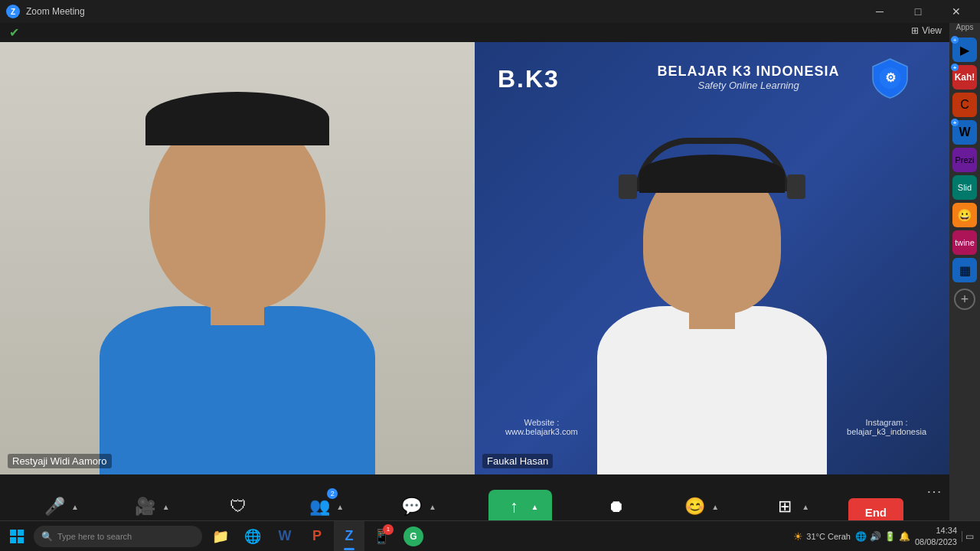 Image resolution: width=980 pixels, height=551 pixels. What do you see at coordinates (60, 461) in the screenshot?
I see `participant-name-left: Restyaji Widi Aamoro` at bounding box center [60, 461].